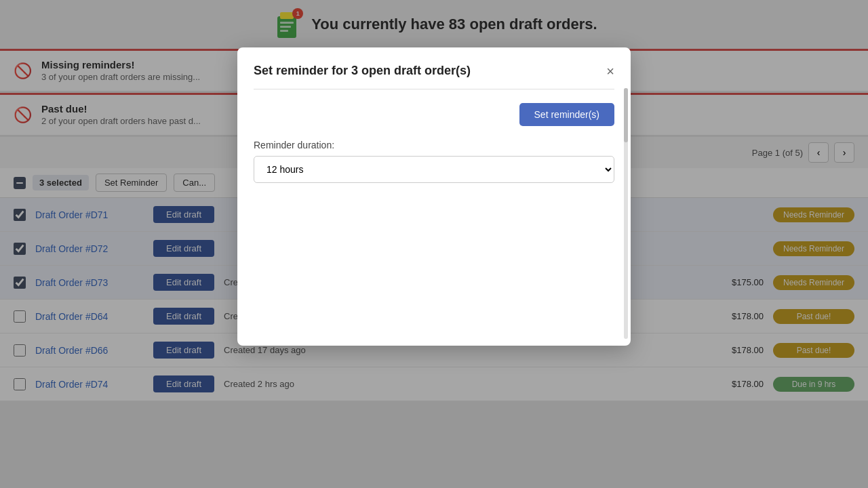 The width and height of the screenshot is (868, 488). Describe the element at coordinates (610, 71) in the screenshot. I see `modal-close-button: ×` at that location.